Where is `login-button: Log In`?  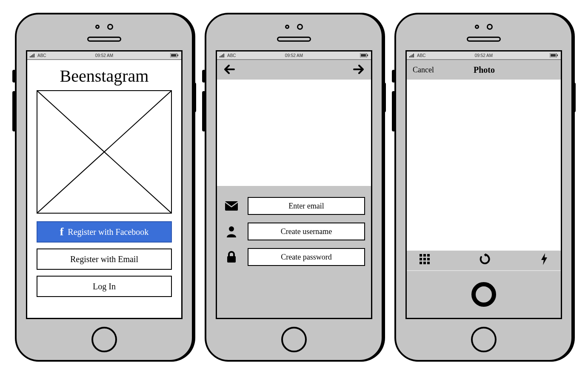
login-button: Log In is located at coordinates (104, 286).